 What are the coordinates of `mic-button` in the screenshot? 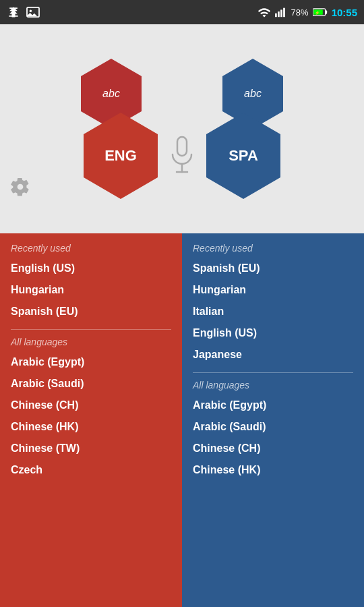 It's located at (182, 156).